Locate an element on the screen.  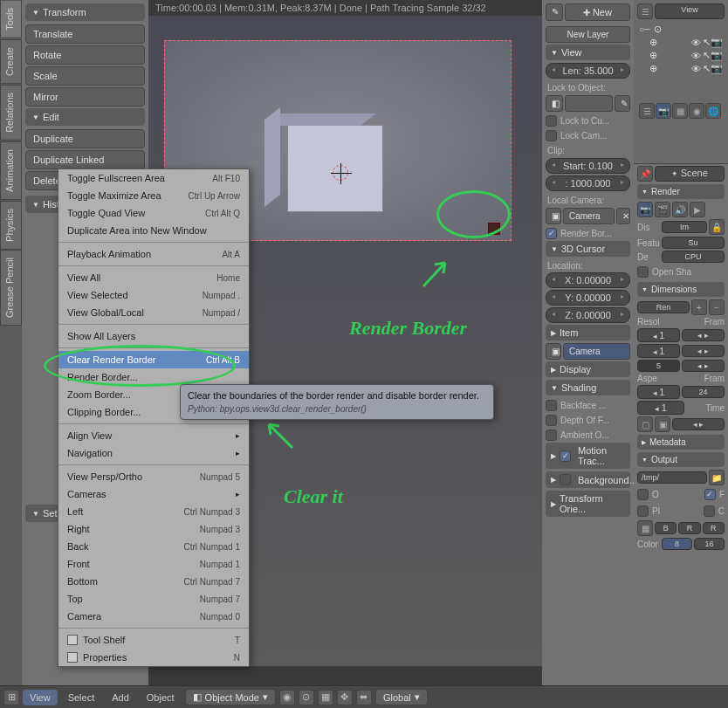
prop-tab-scene: ◉ is located at coordinates (697, 111).